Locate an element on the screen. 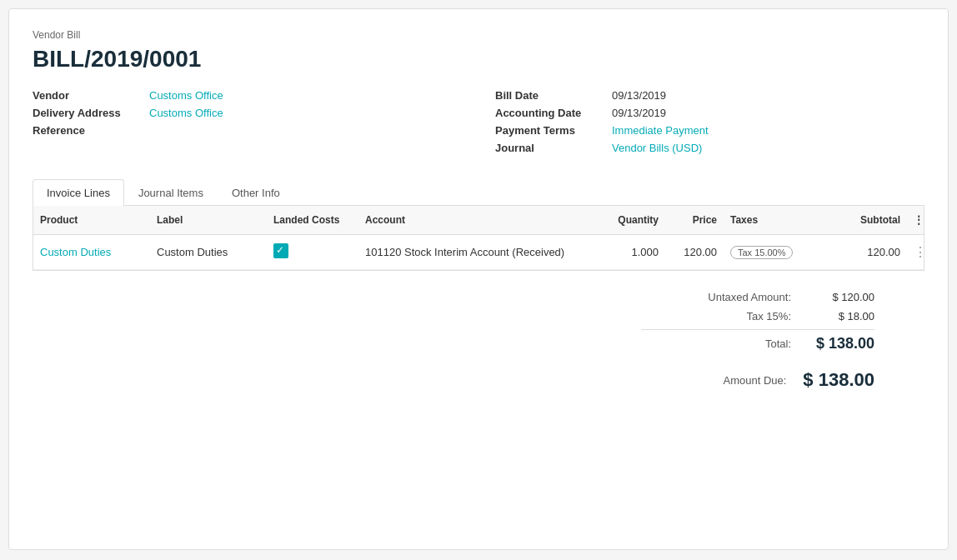  form-section: Vendor Customs Office Delivery Address C… is located at coordinates (478, 124).